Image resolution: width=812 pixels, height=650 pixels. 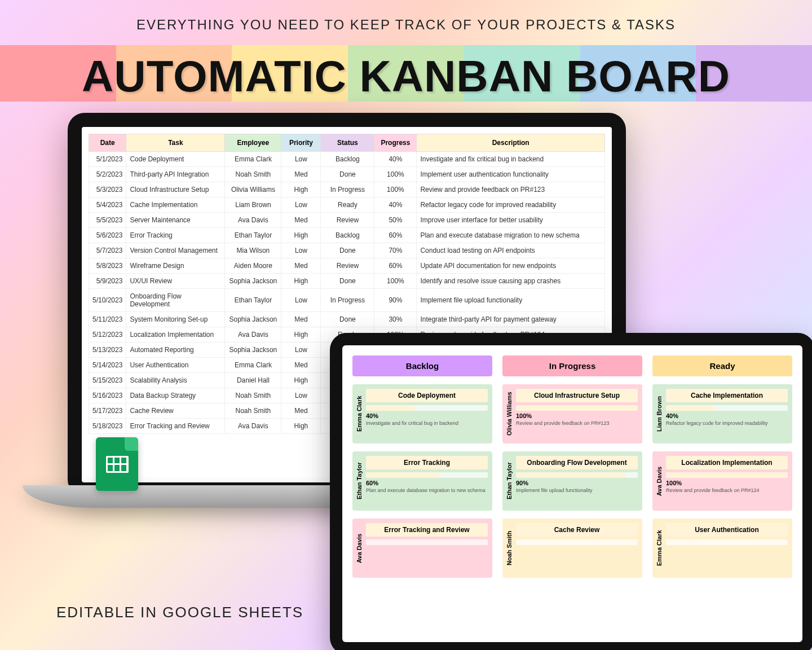 What do you see at coordinates (577, 463) in the screenshot?
I see `card-title: Onboarding Flow Development` at bounding box center [577, 463].